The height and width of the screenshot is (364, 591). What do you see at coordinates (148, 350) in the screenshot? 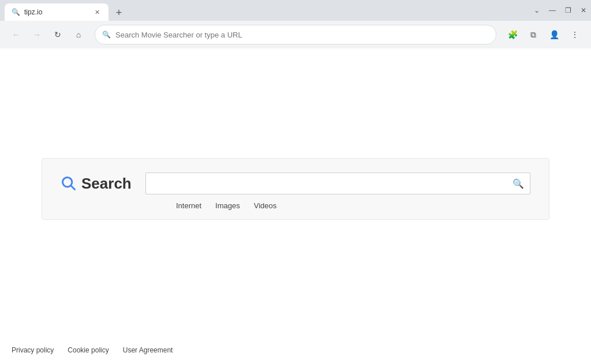
I see `user-agreement-link: User Agreement` at bounding box center [148, 350].